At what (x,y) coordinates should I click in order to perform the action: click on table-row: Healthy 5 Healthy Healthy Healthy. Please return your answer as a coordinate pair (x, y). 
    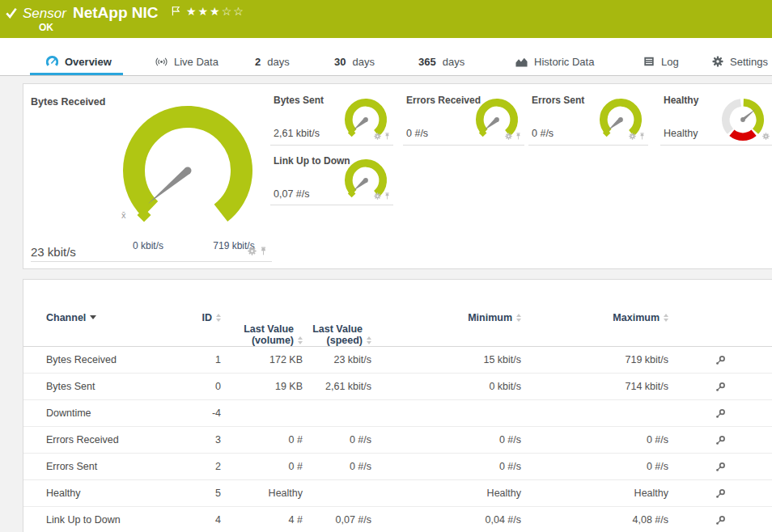
    Looking at the image, I should click on (398, 493).